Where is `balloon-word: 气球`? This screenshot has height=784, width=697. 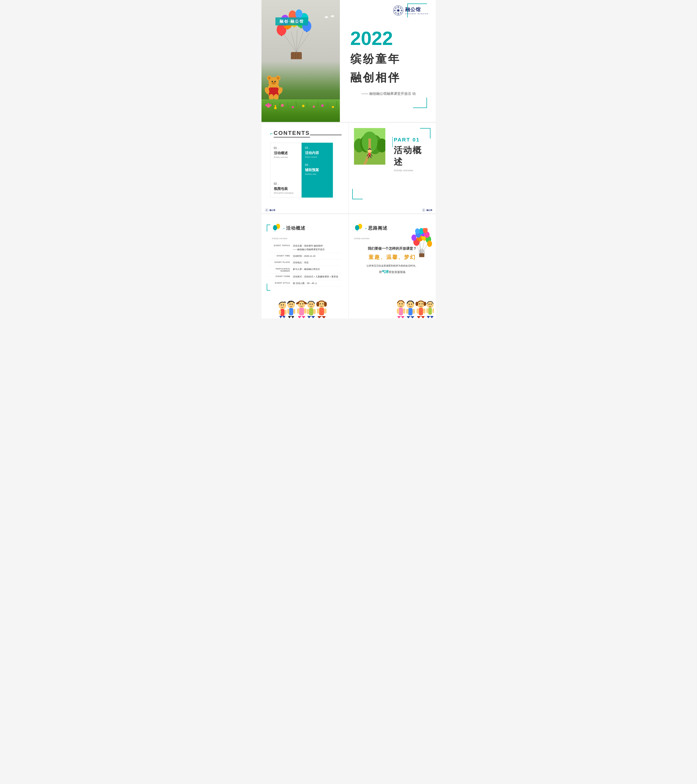 balloon-word: 气球 is located at coordinates (385, 272).